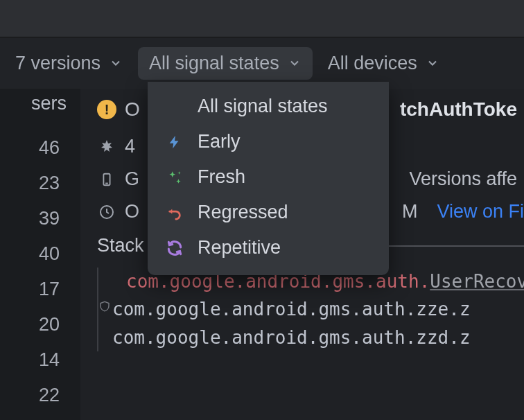 Image resolution: width=524 pixels, height=420 pixels. Describe the element at coordinates (268, 248) in the screenshot. I see `dropdown-item-repetitive: Repetitive` at that location.